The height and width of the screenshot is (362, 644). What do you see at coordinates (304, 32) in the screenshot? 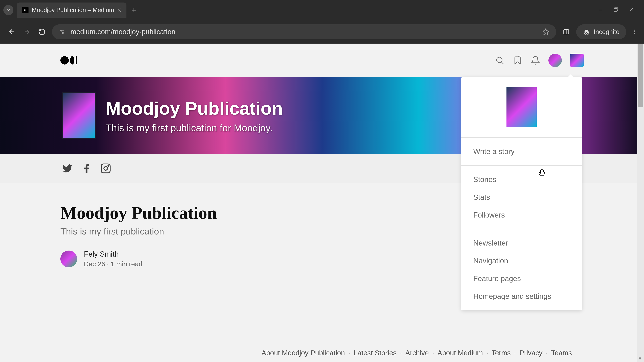
I see `url-text: medium.com/moodjoy-publication` at bounding box center [304, 32].